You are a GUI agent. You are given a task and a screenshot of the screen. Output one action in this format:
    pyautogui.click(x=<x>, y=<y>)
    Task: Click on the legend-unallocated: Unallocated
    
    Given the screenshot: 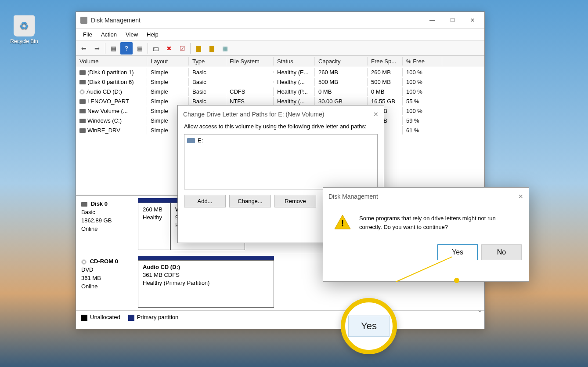 What is the action you would take?
    pyautogui.click(x=105, y=317)
    